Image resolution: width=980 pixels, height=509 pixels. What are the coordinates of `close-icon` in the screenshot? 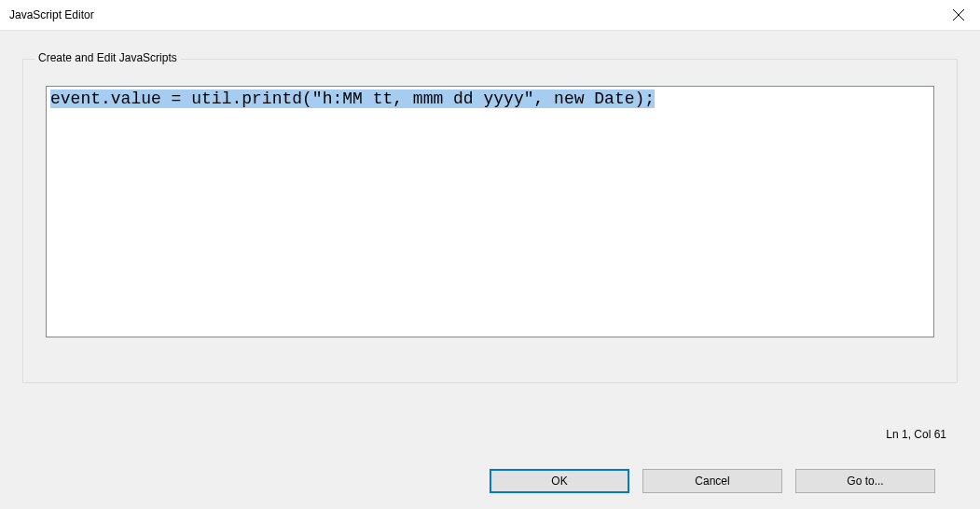 It's located at (959, 15).